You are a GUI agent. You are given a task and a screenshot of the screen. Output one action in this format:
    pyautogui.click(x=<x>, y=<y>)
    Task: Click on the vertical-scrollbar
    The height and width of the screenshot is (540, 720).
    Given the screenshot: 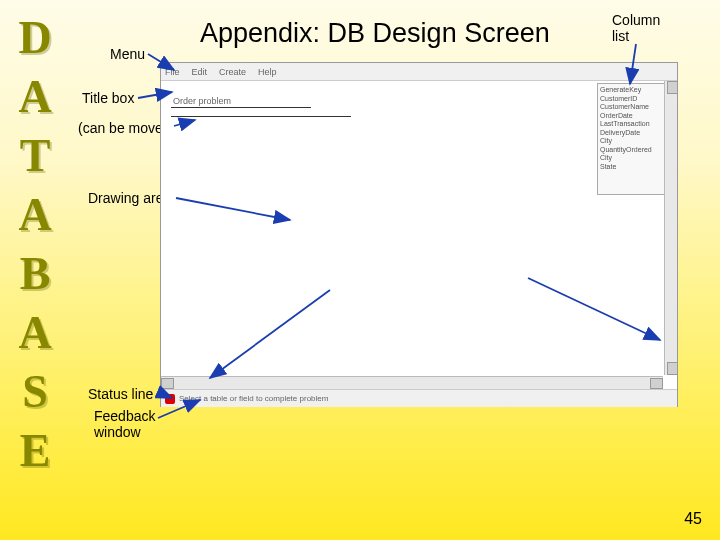 What is the action you would take?
    pyautogui.click(x=670, y=228)
    